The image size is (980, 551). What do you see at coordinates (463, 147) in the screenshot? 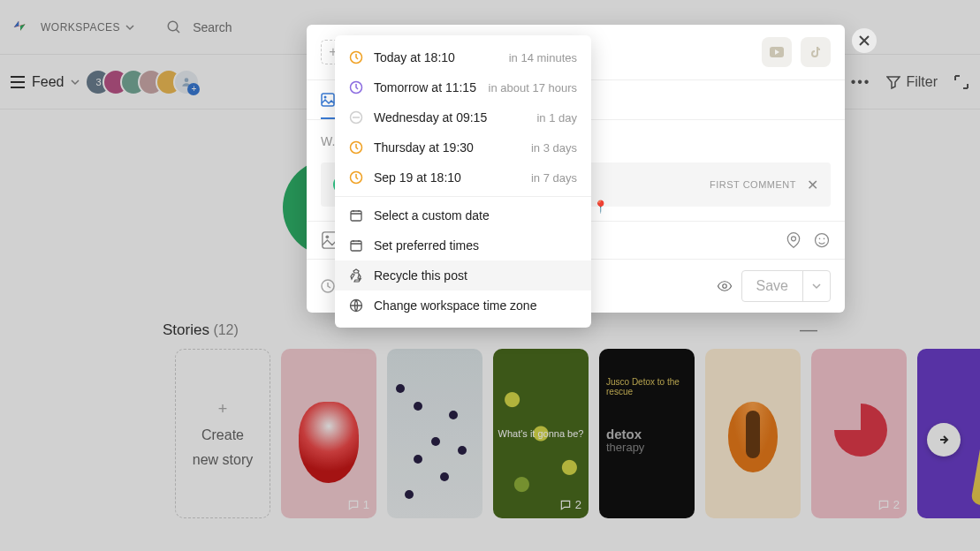
I see `schedule-option: Thursday at 19:30 in 3 days` at bounding box center [463, 147].